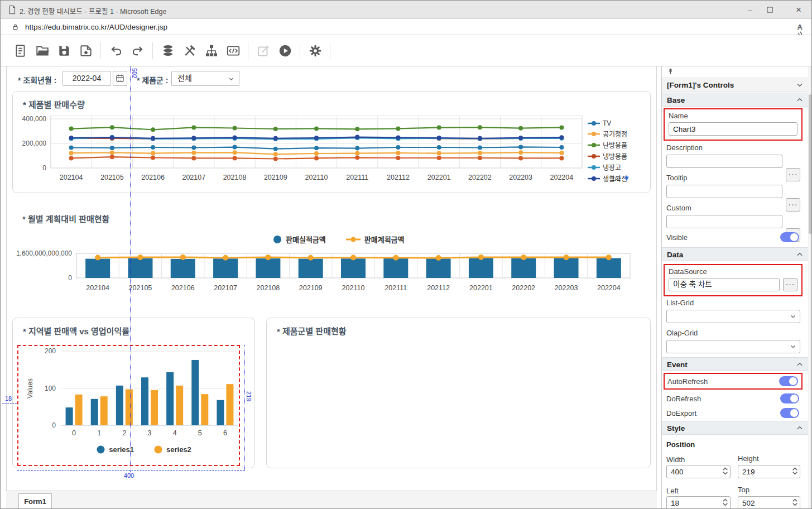  I want to click on description-input, so click(724, 161).